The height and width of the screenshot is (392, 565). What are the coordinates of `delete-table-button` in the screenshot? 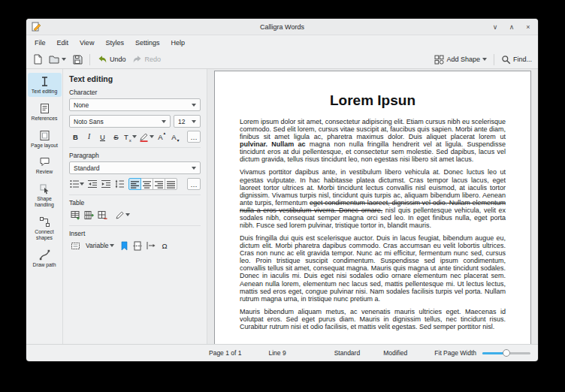 It's located at (102, 215).